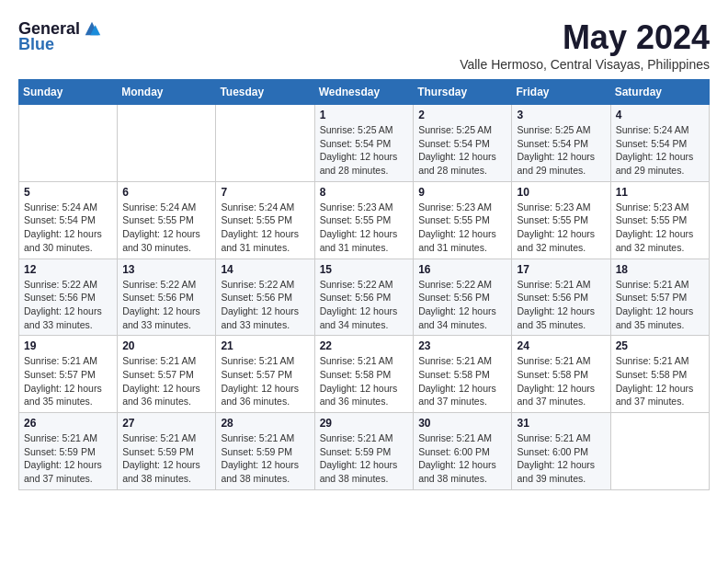  I want to click on calendar-cell: 26Sunrise: 5:21 AMSunset: 5:59 PMDayligh…, so click(68, 452).